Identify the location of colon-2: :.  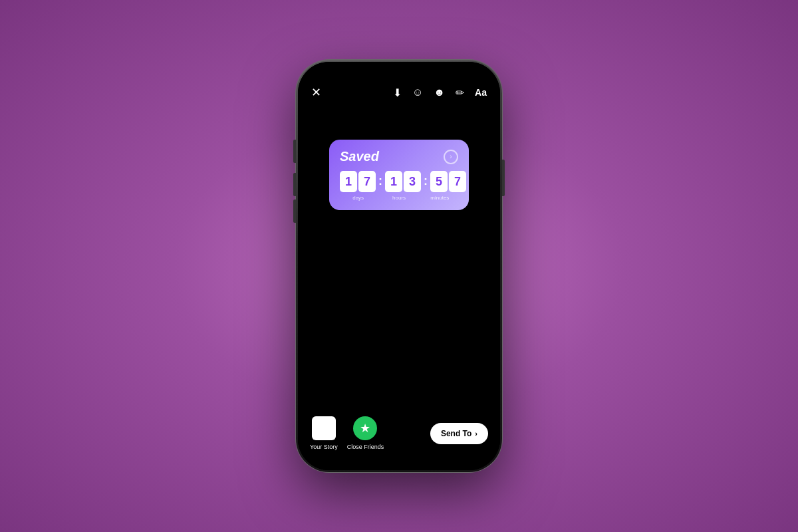
(426, 181).